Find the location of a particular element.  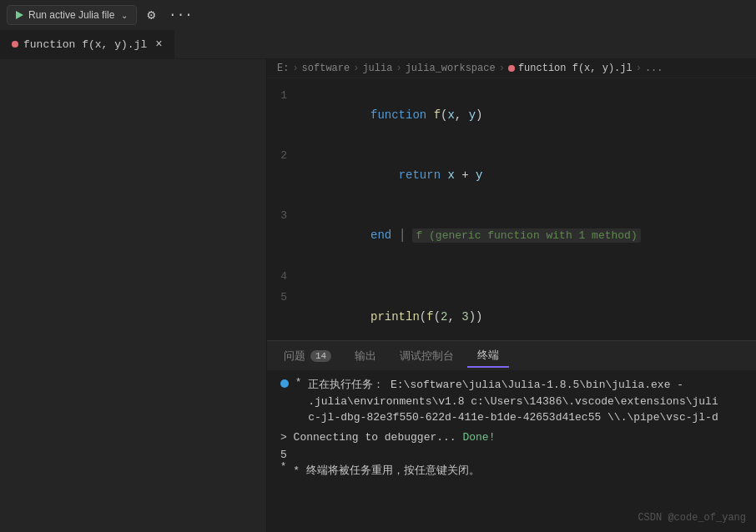

breadcrumb-sep-4: › is located at coordinates (502, 68).